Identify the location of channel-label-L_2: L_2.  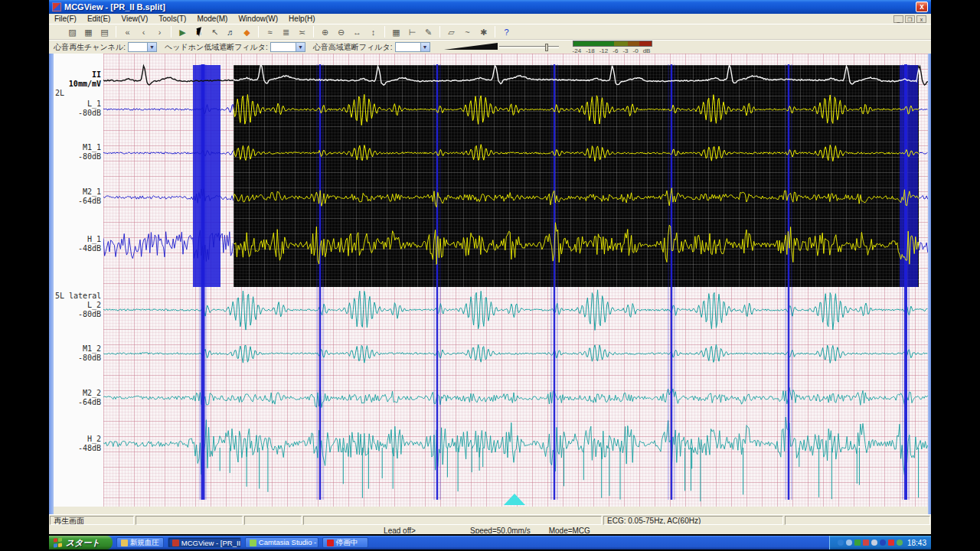
(94, 305).